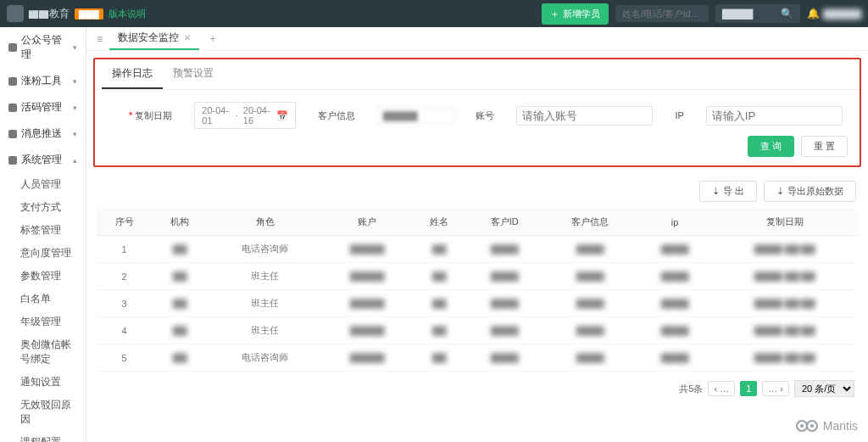  Describe the element at coordinates (834, 14) in the screenshot. I see `user-block: 🔔 ▇▇▇▇▇` at that location.